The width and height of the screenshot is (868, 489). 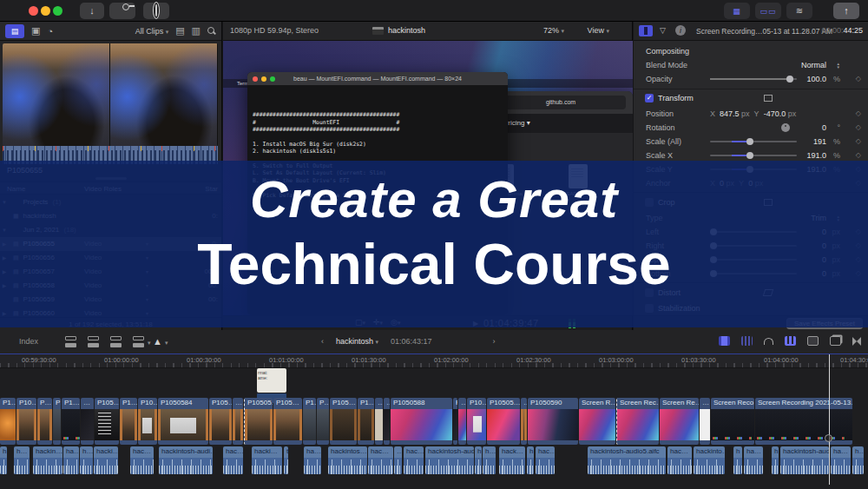 What do you see at coordinates (554, 30) in the screenshot?
I see `viewer-zoom-dropdown: 72% ▾` at bounding box center [554, 30].